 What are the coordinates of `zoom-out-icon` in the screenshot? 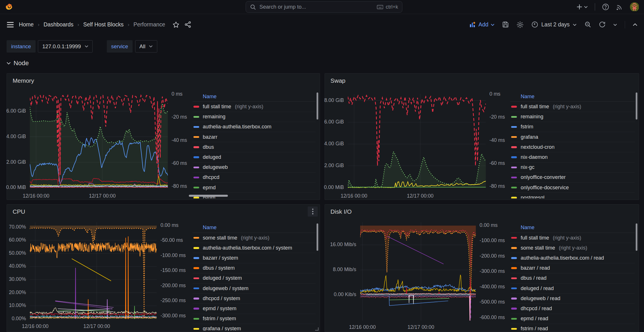 It's located at (588, 25).